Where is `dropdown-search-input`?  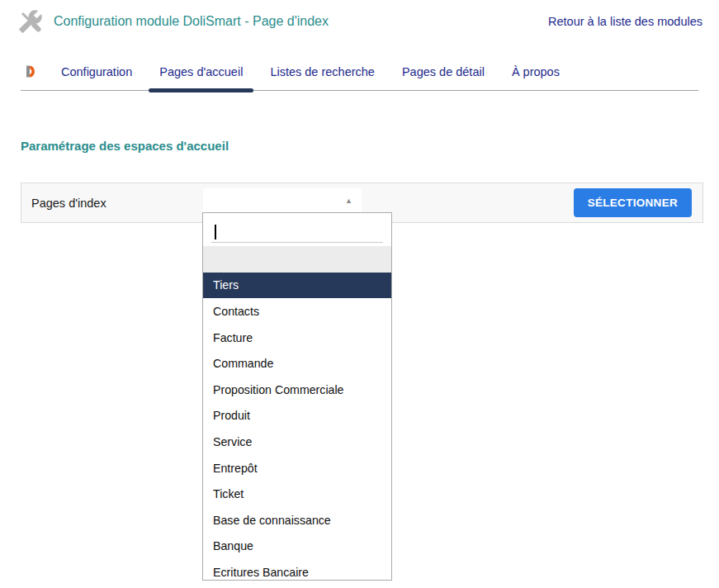 dropdown-search-input is located at coordinates (297, 232).